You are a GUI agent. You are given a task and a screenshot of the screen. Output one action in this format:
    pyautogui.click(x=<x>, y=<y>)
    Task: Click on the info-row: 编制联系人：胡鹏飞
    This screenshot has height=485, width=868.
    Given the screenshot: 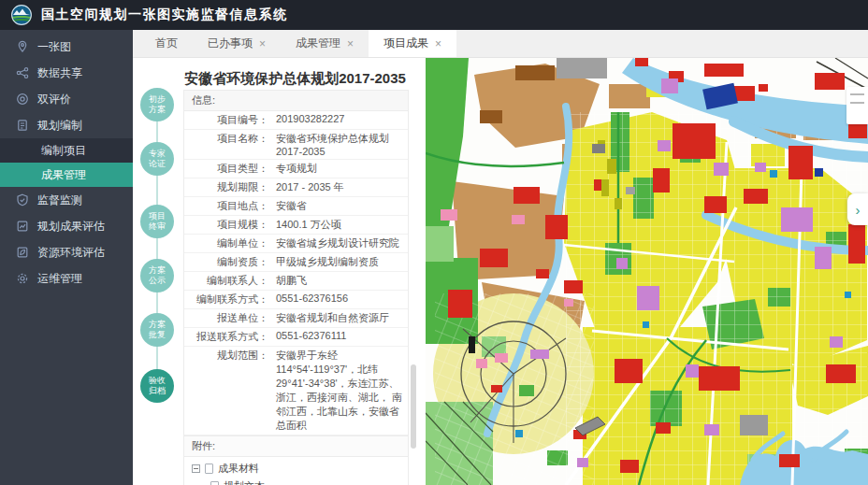 What is the action you would take?
    pyautogui.click(x=296, y=281)
    